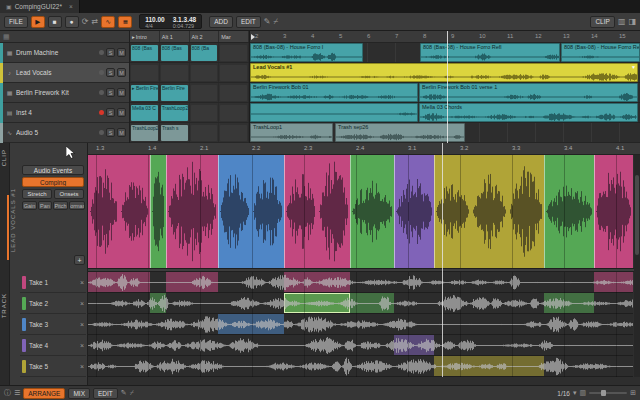 The height and width of the screenshot is (400, 640). Describe the element at coordinates (4, 306) in the screenshot. I see `tab-track: TRACK` at that location.